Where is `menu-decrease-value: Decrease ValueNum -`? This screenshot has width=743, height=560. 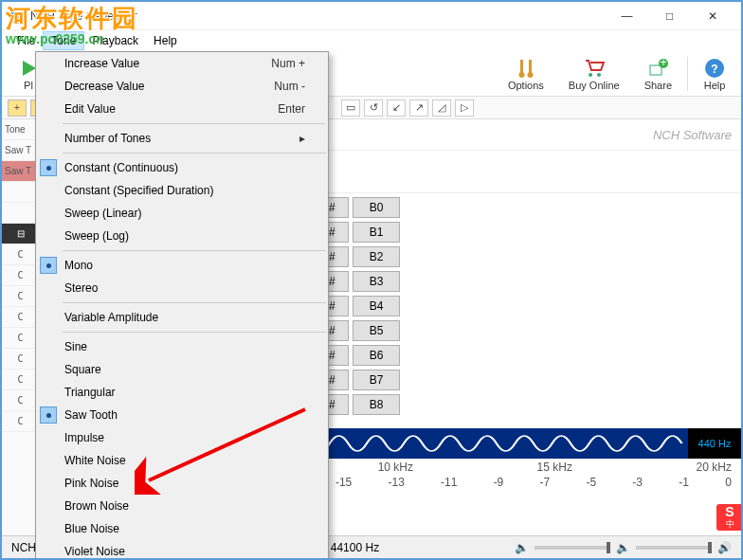
menu-decrease-value: Decrease ValueNum - is located at coordinates (182, 86).